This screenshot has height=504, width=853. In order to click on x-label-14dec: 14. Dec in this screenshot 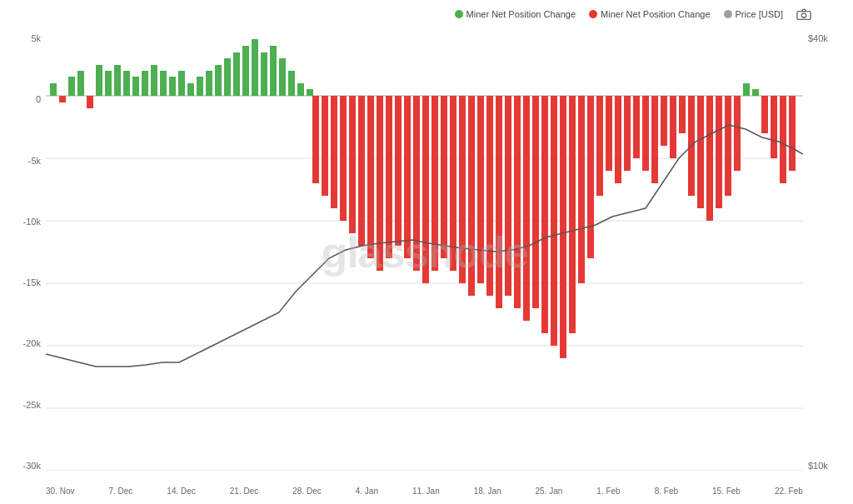, I will do `click(181, 492)`.